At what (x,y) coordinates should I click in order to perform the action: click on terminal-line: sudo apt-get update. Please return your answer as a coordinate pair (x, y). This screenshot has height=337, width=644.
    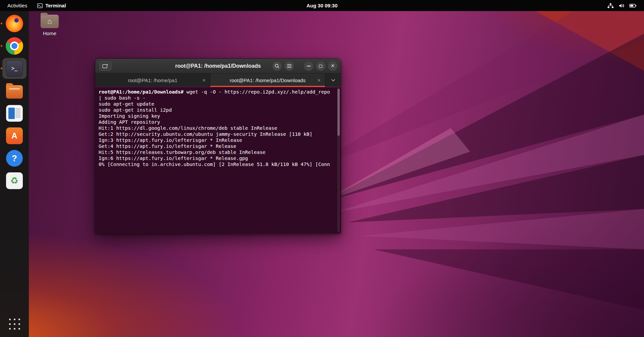
    Looking at the image, I should click on (218, 104).